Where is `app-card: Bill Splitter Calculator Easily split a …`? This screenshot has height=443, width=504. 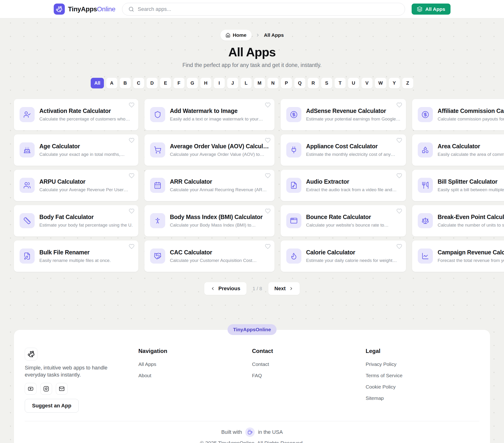
app-card: Bill Splitter Calculator Easily split a … is located at coordinates (458, 185).